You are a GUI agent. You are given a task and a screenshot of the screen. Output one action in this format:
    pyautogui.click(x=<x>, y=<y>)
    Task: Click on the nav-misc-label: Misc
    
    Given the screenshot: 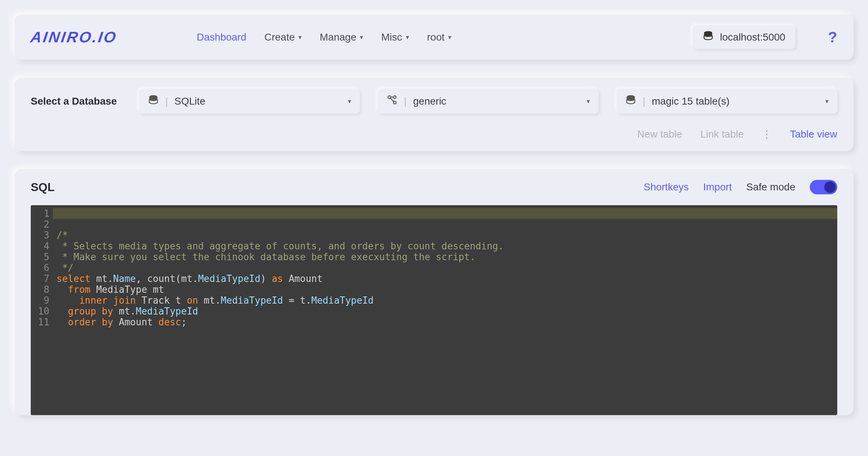 What is the action you would take?
    pyautogui.click(x=392, y=37)
    